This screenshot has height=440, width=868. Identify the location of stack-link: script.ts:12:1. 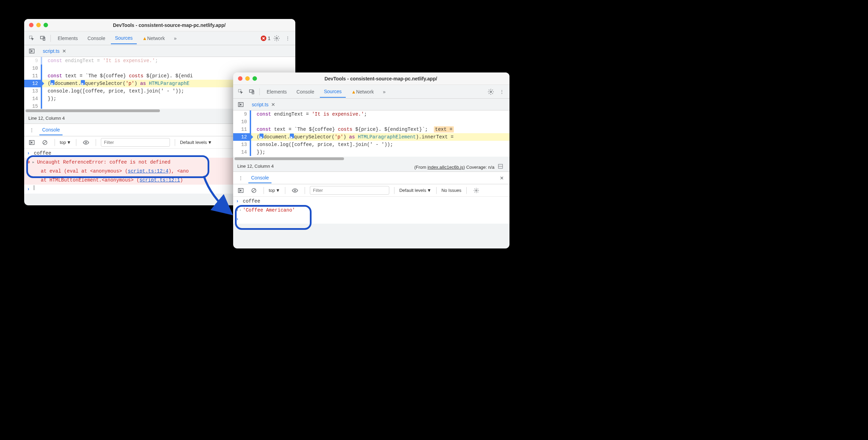
(160, 180).